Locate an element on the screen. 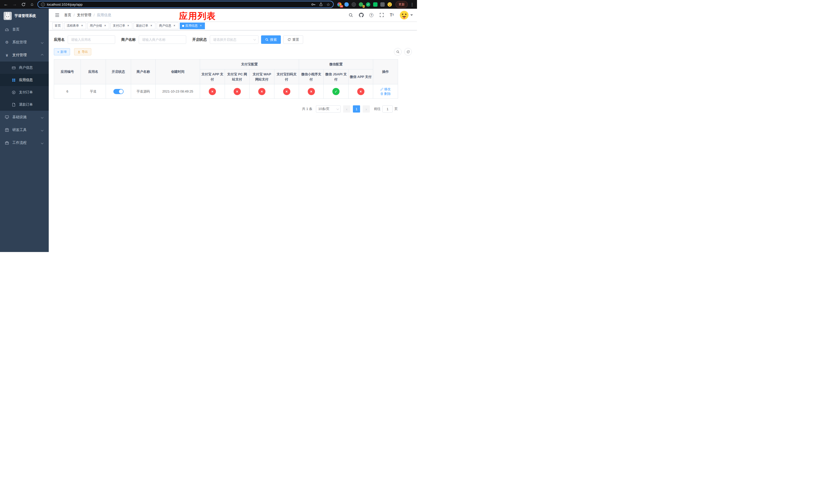 The image size is (834, 504). refresh-button is located at coordinates (408, 52).